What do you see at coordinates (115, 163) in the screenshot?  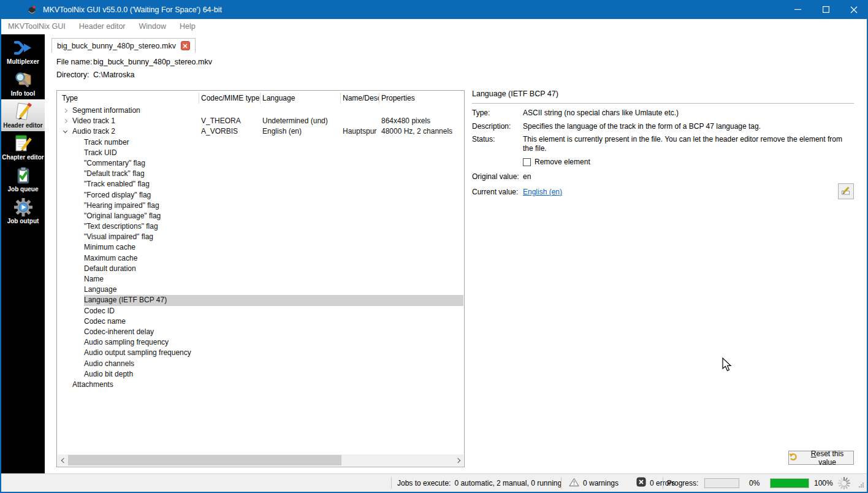 I see `tree-row-label: "Commentary" flag` at bounding box center [115, 163].